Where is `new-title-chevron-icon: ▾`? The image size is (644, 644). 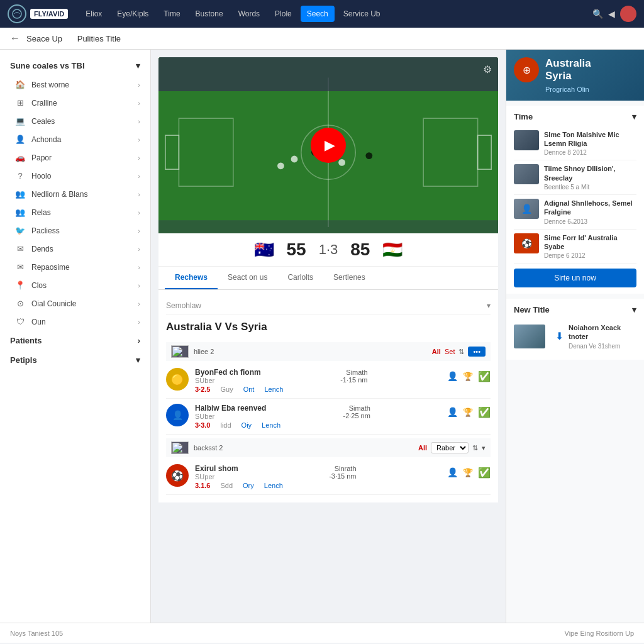
new-title-chevron-icon: ▾ is located at coordinates (634, 309).